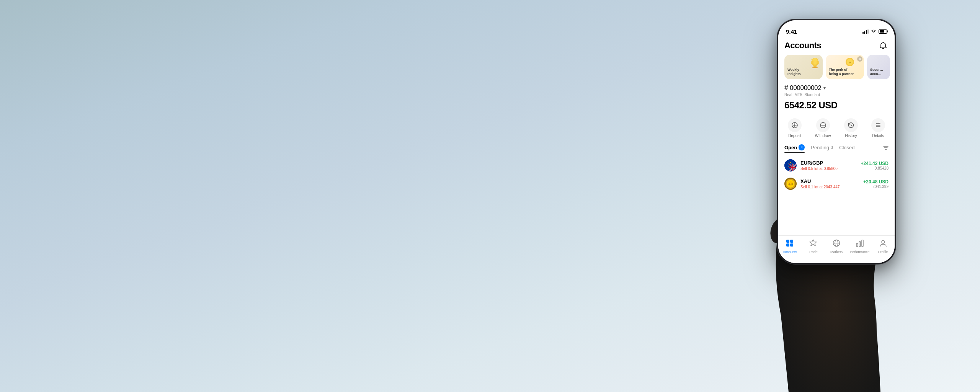 This screenshot has width=980, height=392. Describe the element at coordinates (790, 244) in the screenshot. I see `nav-accounts-icon` at that location.